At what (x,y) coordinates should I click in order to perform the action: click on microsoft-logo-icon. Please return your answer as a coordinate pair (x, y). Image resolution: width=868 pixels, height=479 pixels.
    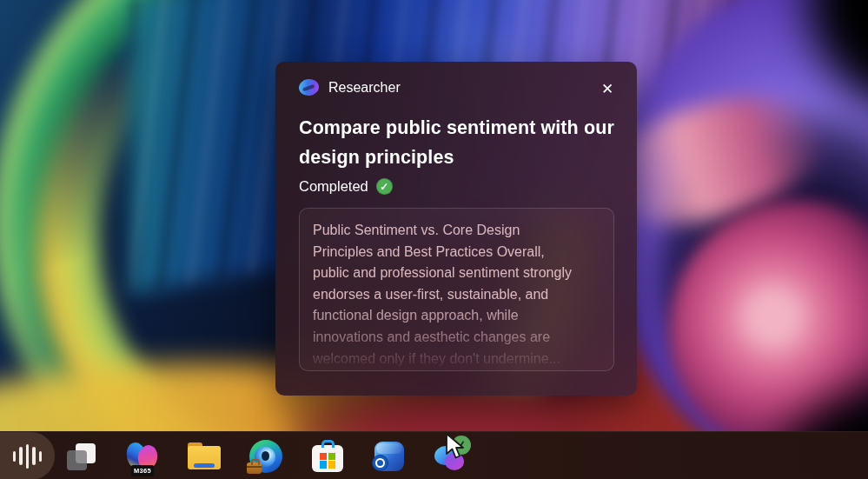
    Looking at the image, I should click on (328, 461).